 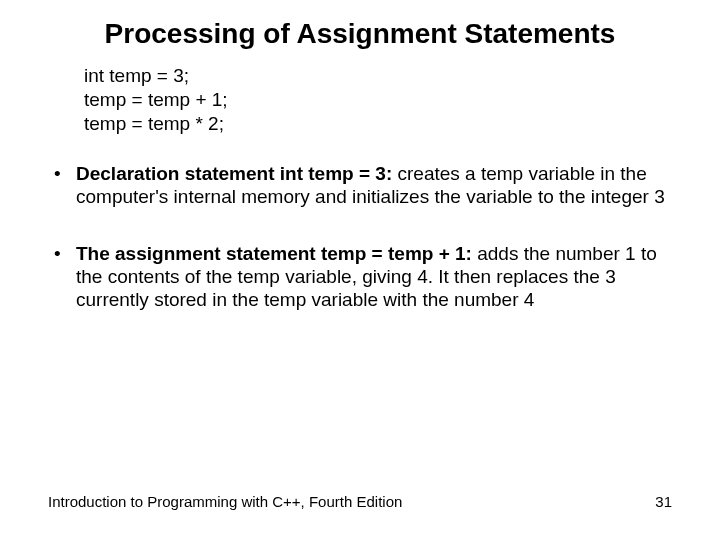 I want to click on bullet-1-lead: Declaration statement int temp = 3:, so click(x=234, y=174).